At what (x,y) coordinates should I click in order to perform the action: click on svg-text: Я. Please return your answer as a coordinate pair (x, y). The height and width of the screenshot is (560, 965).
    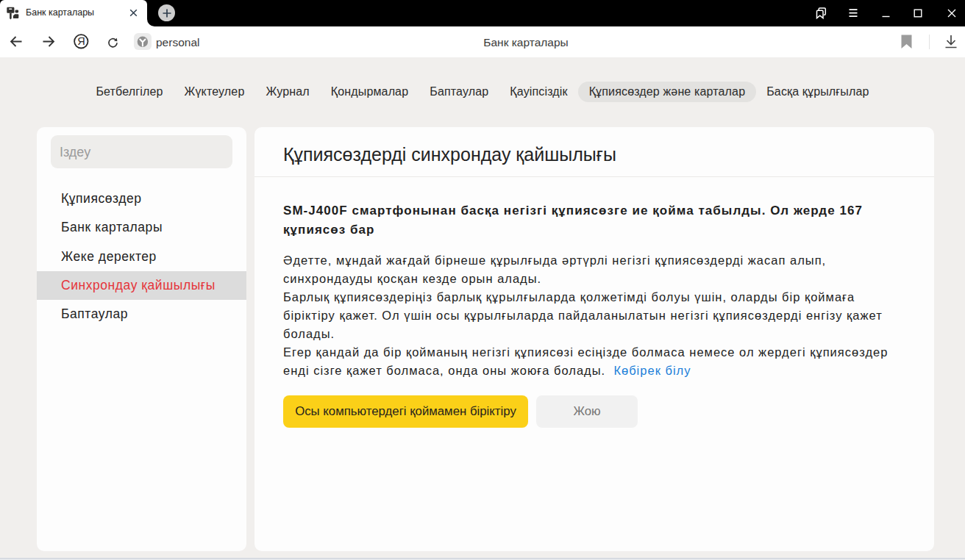
    Looking at the image, I should click on (81, 41).